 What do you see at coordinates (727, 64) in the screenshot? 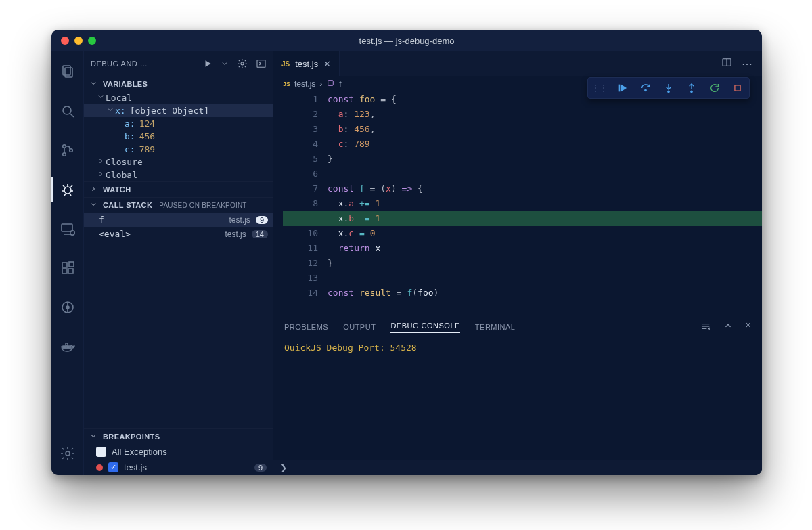
I see `split-editor-icon` at bounding box center [727, 64].